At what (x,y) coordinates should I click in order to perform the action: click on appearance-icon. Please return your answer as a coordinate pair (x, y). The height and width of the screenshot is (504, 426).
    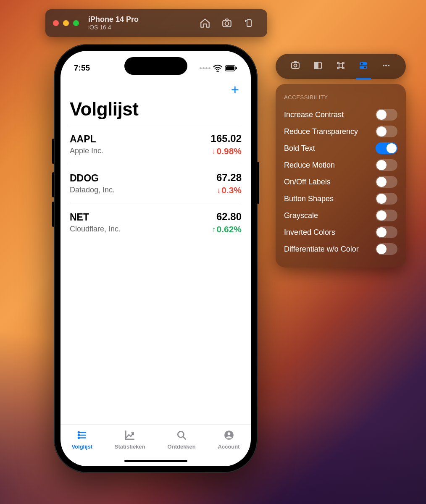
    Looking at the image, I should click on (318, 66).